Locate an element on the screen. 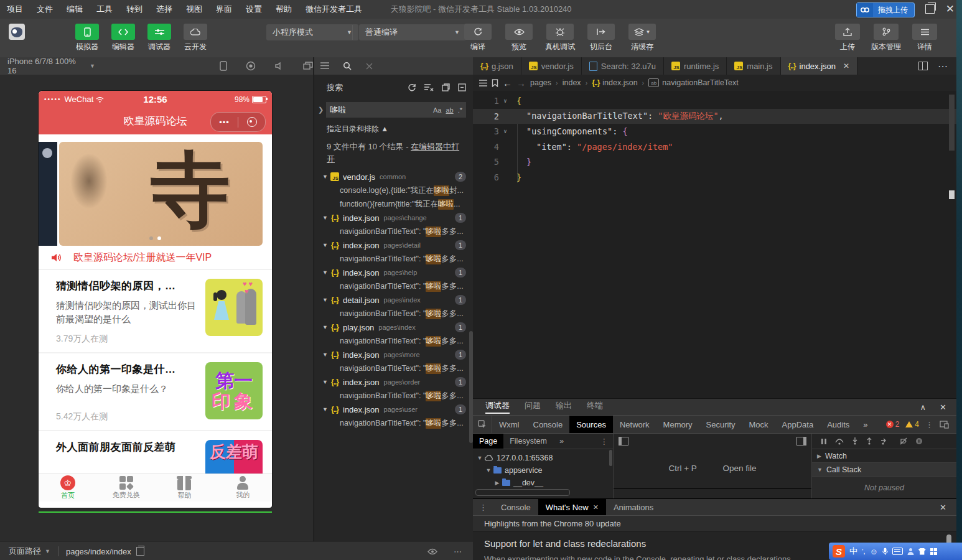 This screenshot has height=560, width=962. window-restore-button is located at coordinates (930, 9).